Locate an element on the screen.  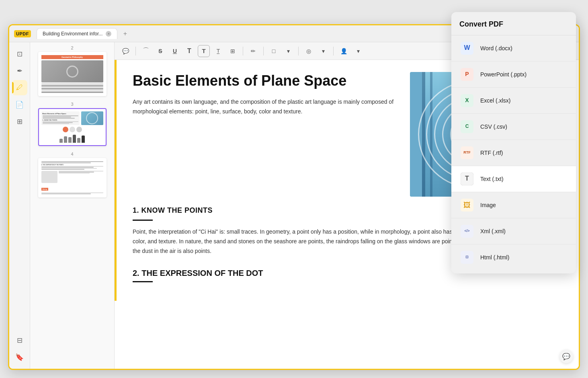
thumb-content-4: 3. THE COMPOSITION OF THE POINTS is located at coordinates (72, 178).